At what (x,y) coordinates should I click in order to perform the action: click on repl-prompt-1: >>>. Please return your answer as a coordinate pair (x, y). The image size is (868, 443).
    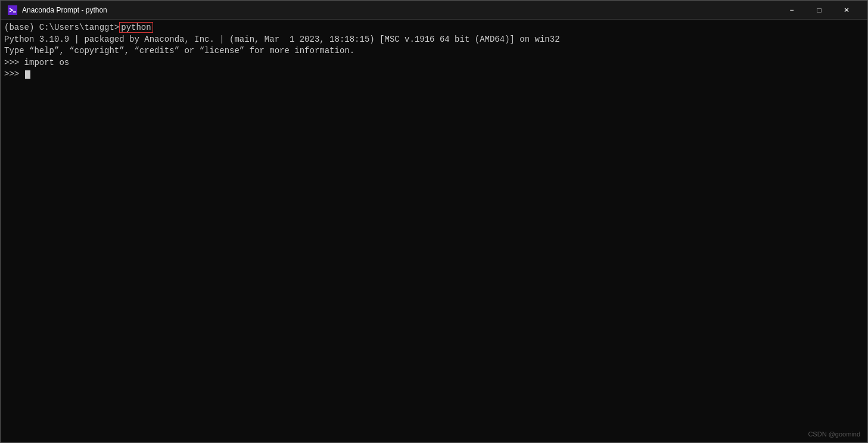
    Looking at the image, I should click on (14, 63).